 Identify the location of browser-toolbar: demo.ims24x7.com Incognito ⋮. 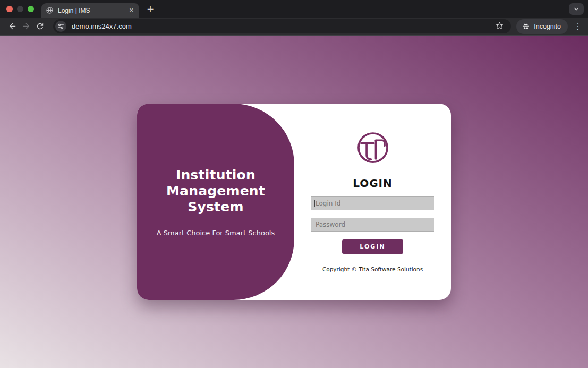
(294, 27).